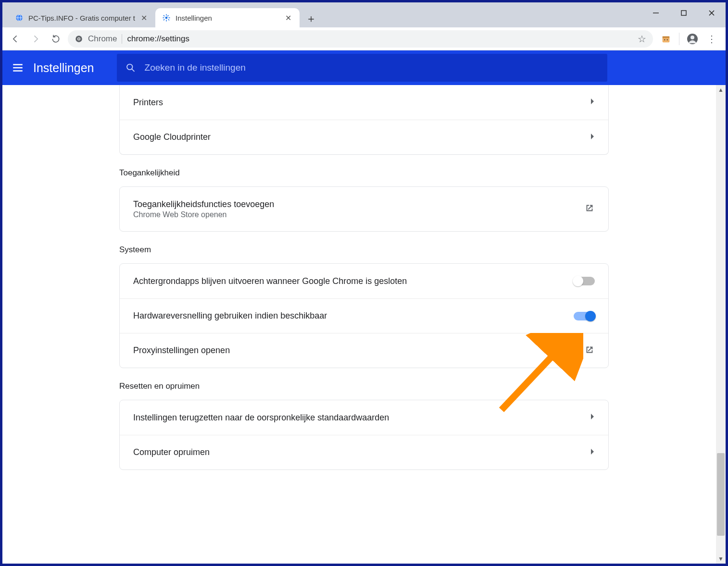 The width and height of the screenshot is (728, 566). What do you see at coordinates (19, 18) in the screenshot?
I see `globe-icon` at bounding box center [19, 18].